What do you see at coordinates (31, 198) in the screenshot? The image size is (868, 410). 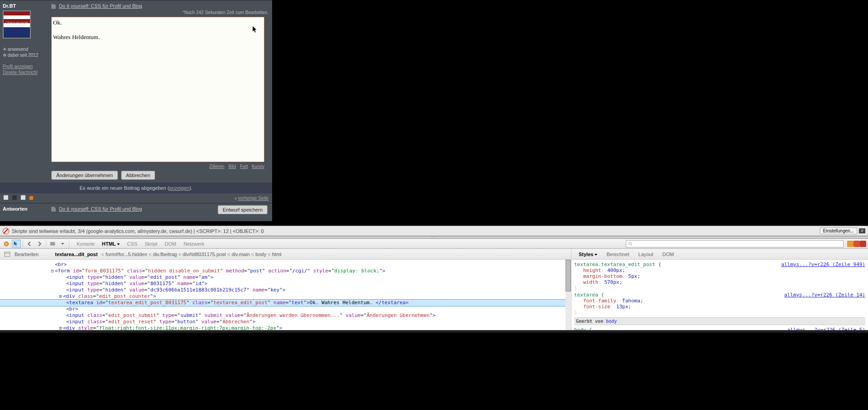 I see `rss-icon` at bounding box center [31, 198].